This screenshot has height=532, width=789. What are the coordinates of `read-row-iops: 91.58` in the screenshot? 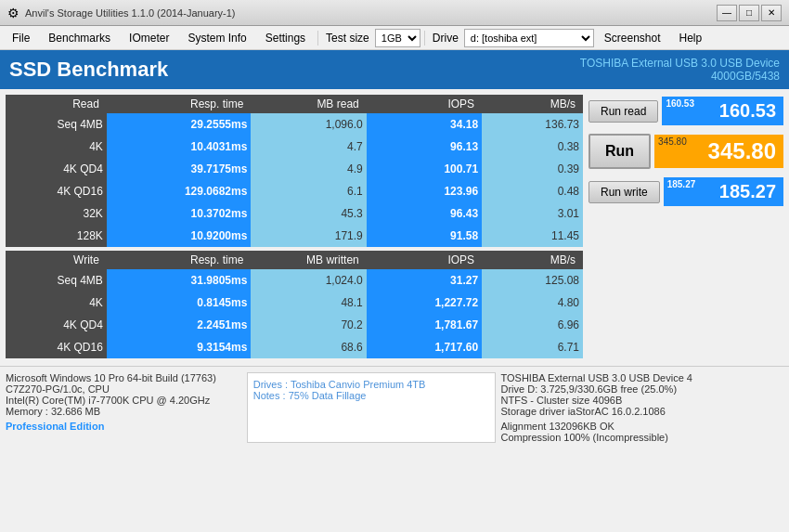 It's located at (424, 236).